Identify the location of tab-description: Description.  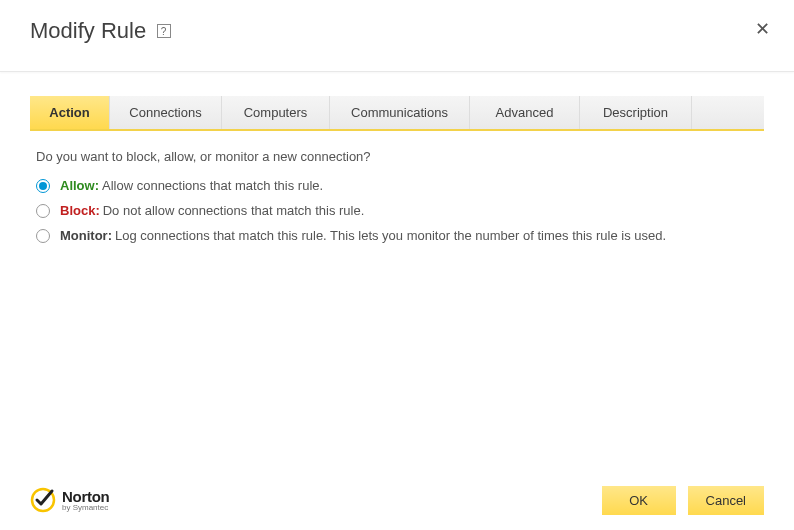
(636, 112).